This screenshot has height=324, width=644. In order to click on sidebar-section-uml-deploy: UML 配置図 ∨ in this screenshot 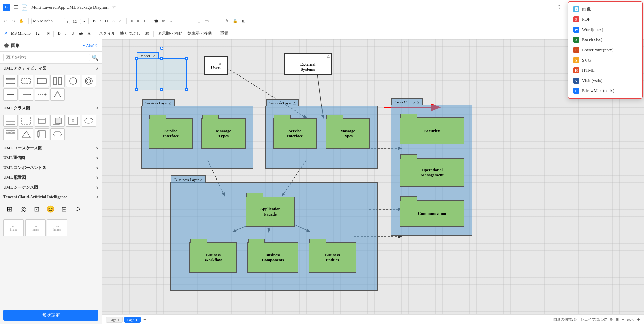, I will do `click(51, 177)`.